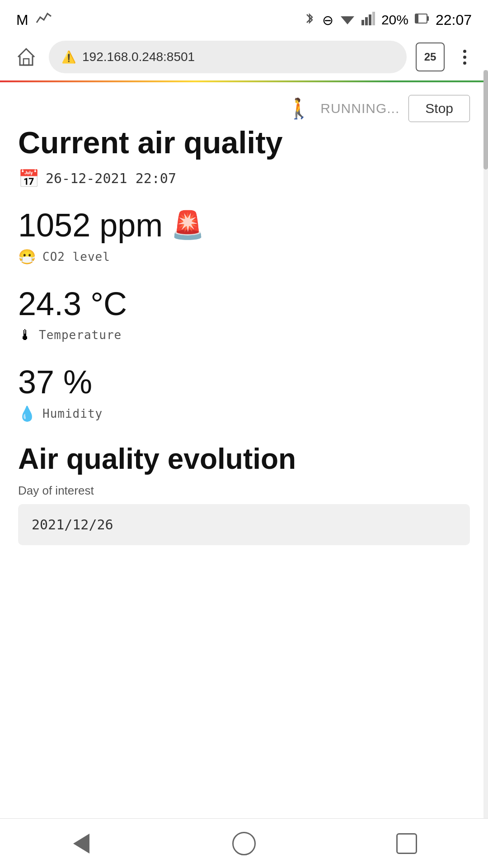 This screenshot has height=868, width=488. Describe the element at coordinates (244, 414) in the screenshot. I see `humidity-label-row: 💧 Humidity` at that location.